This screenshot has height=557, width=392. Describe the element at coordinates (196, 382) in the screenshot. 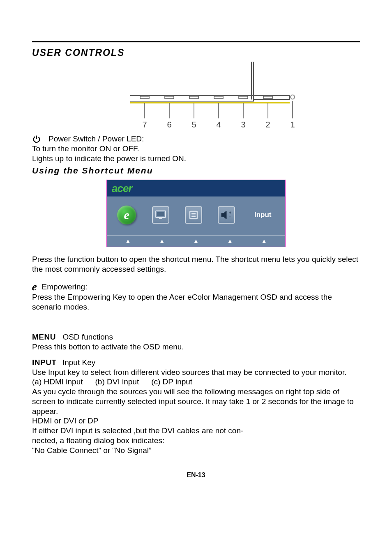

I see `input-options: (a) HDMI input (b) DVI input (c) DP inpu…` at that location.